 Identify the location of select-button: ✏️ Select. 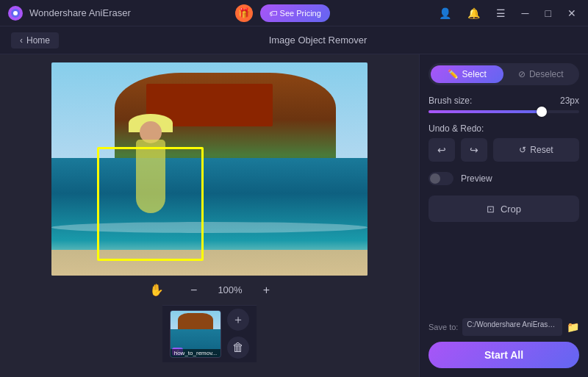
(467, 74).